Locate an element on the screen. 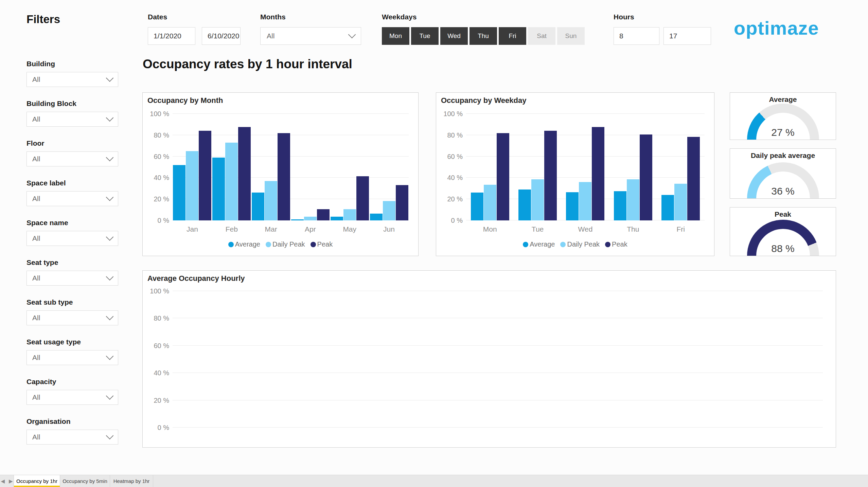 This screenshot has width=868, height=487. weekday-chart-plot: 100 %80 %60 %40 %20 %0 % is located at coordinates (585, 167).